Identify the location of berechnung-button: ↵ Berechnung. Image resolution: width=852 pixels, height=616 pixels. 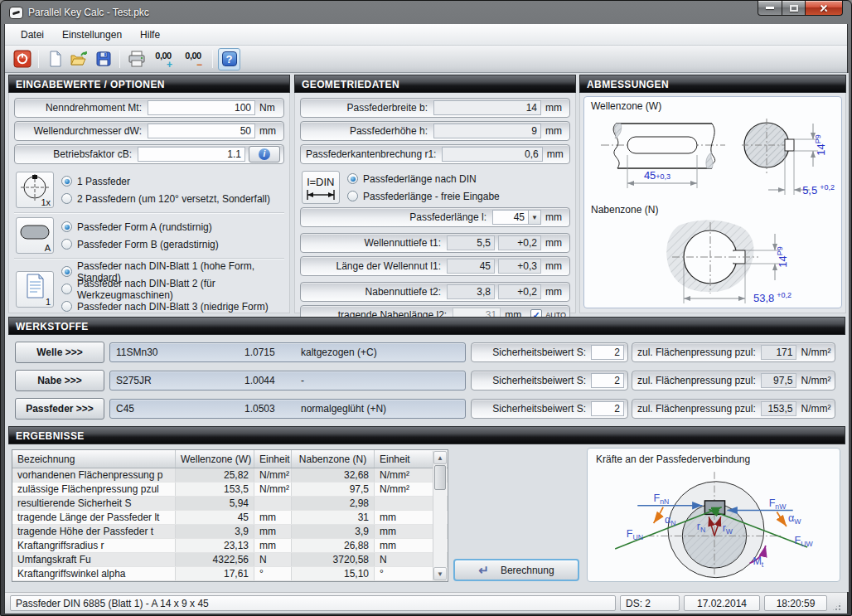
(516, 570).